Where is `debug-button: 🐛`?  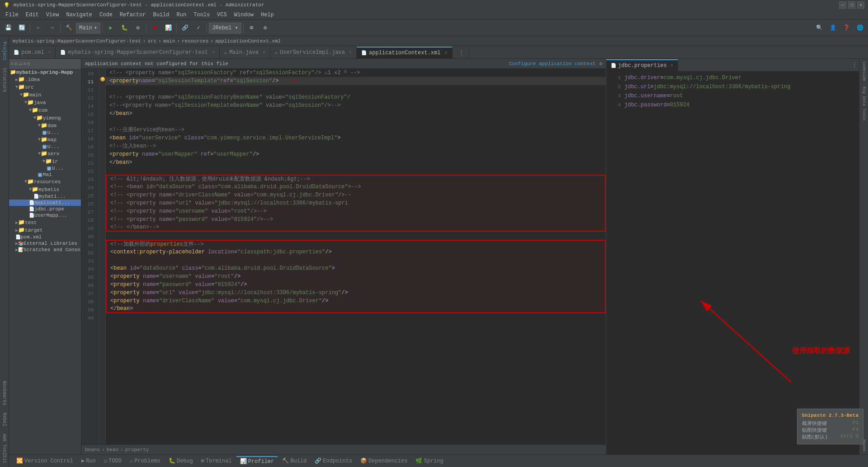 debug-button: 🐛 is located at coordinates (124, 28).